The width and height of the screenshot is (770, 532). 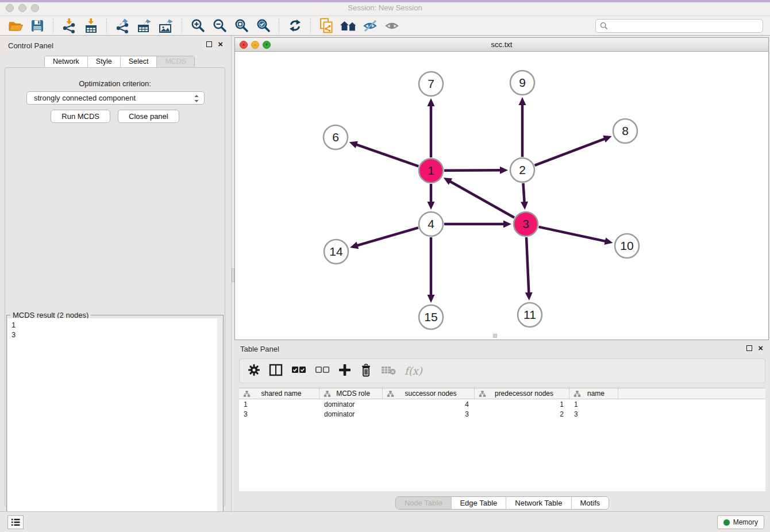 What do you see at coordinates (522, 414) in the screenshot?
I see `table-cell: 2` at bounding box center [522, 414].